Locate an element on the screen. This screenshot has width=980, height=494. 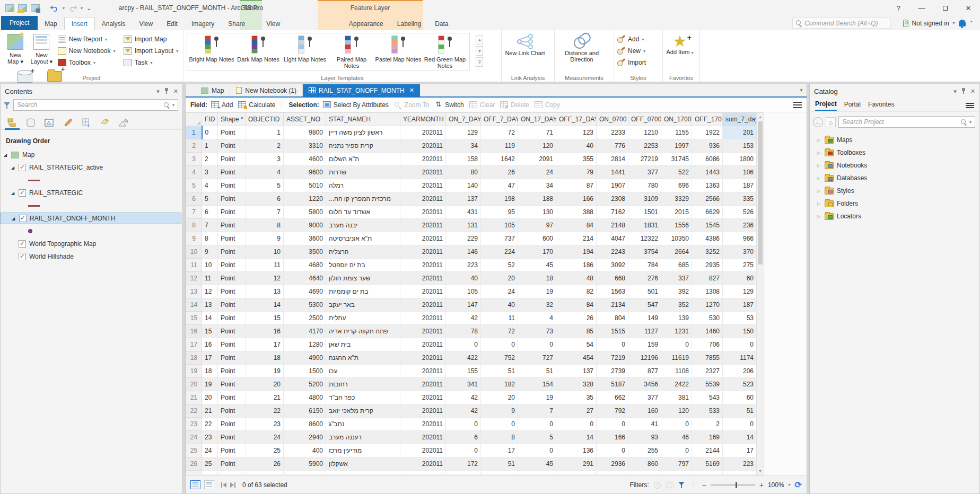
cell: 2814 is located at coordinates (612, 159).